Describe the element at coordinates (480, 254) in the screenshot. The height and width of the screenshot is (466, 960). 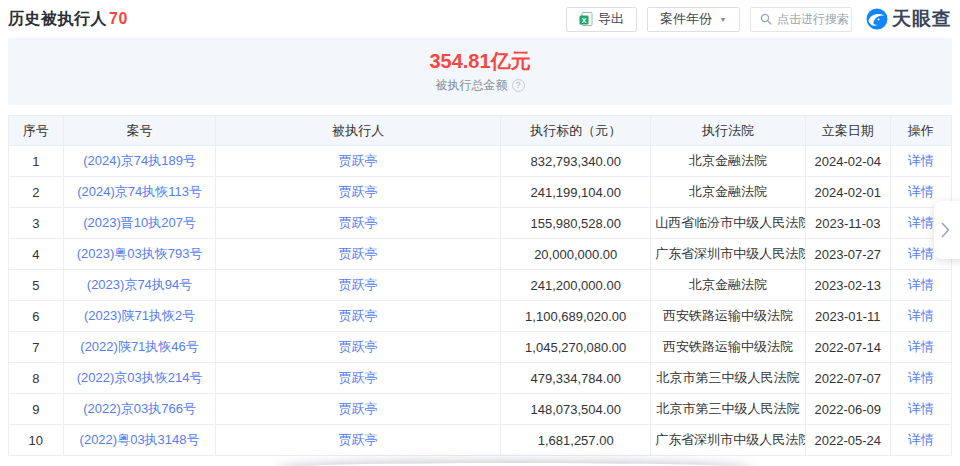
I see `table-row: 4(2023)粤03执恢793号贾跃亭20,000,000.00广东省深圳市中级…` at that location.